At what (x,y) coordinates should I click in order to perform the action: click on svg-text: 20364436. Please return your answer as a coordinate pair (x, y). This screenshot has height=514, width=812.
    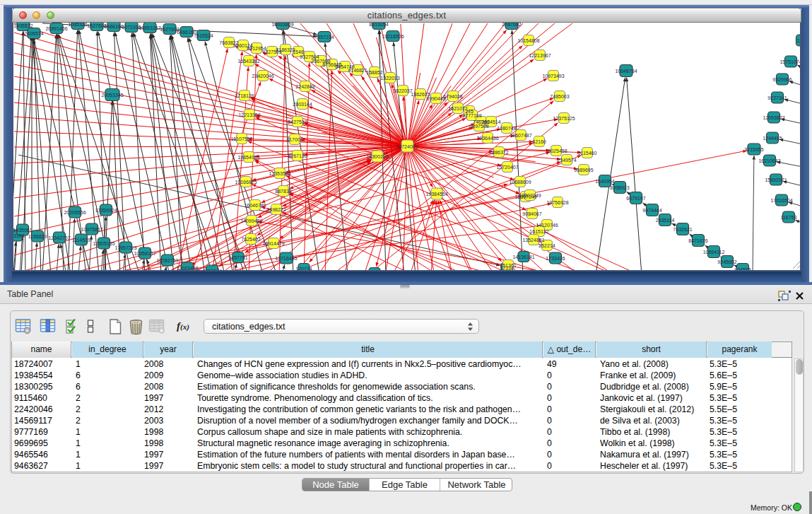
    Looking at the image, I should click on (488, 139).